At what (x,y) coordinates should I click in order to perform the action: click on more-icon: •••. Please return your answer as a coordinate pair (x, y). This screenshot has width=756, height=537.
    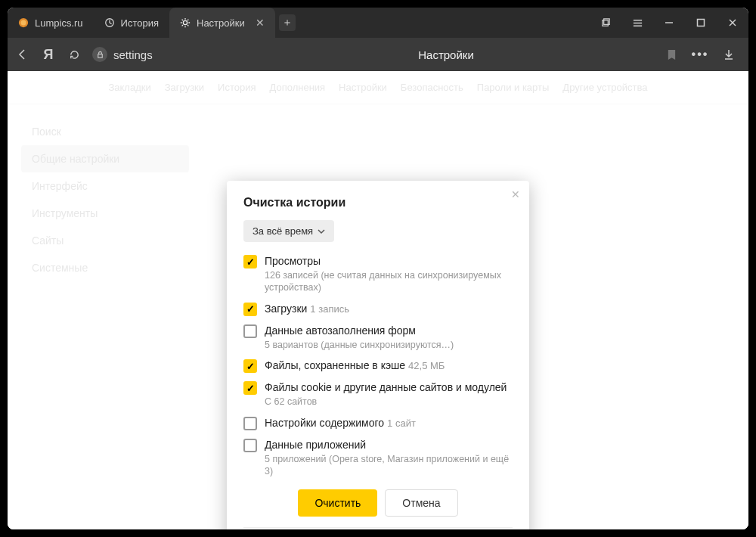
    Looking at the image, I should click on (700, 54).